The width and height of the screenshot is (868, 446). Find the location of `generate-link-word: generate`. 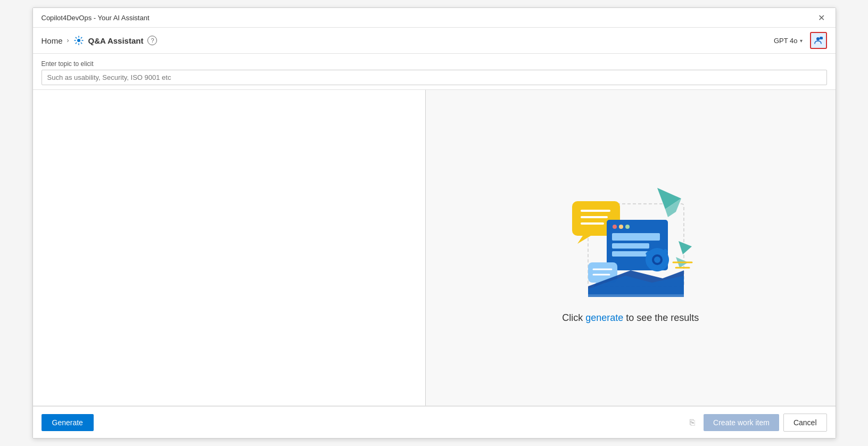

generate-link-word: generate is located at coordinates (605, 318).